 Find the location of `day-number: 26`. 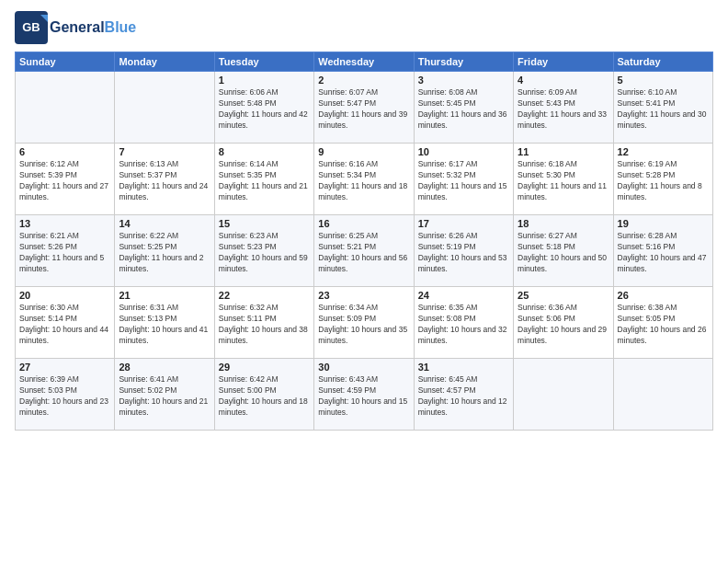

day-number: 26 is located at coordinates (664, 295).